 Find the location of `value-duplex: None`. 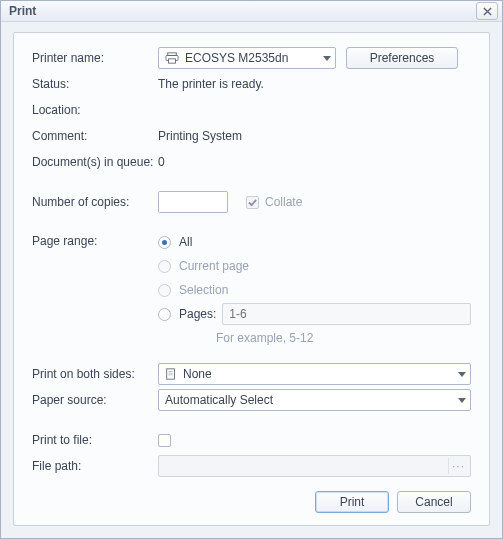

value-duplex: None is located at coordinates (314, 374).